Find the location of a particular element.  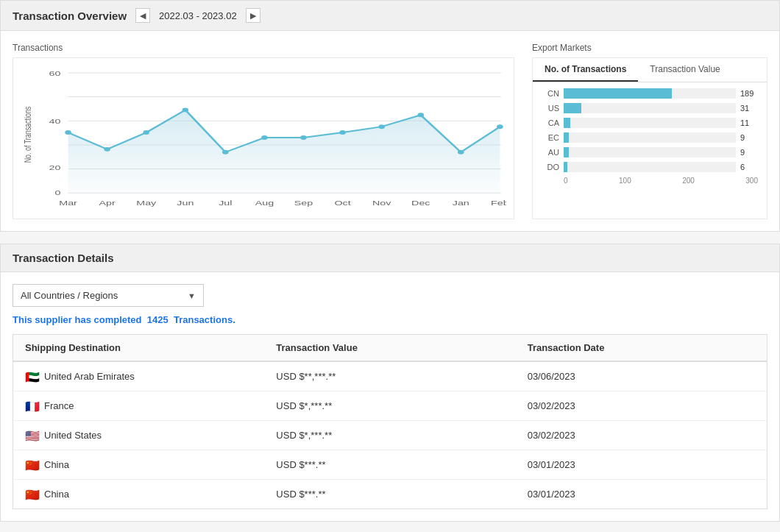

table-cell-destination: 🇨🇳 China is located at coordinates (138, 494).